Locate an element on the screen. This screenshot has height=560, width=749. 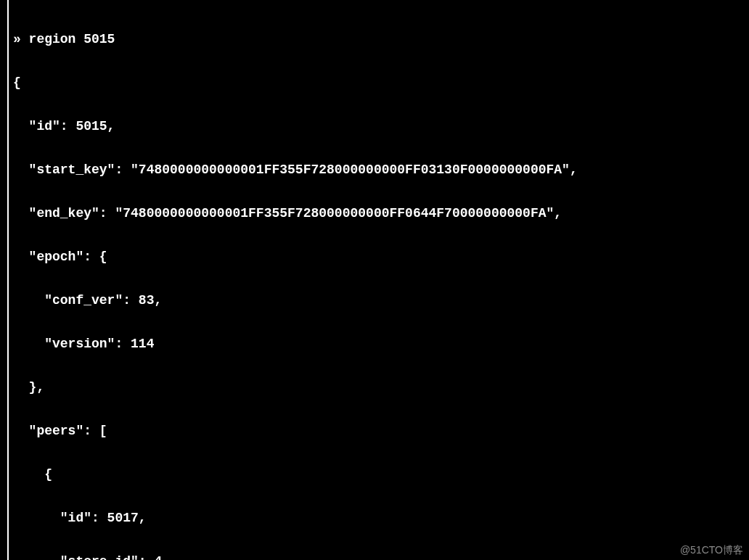
json-line: "version": 114 is located at coordinates (381, 344).